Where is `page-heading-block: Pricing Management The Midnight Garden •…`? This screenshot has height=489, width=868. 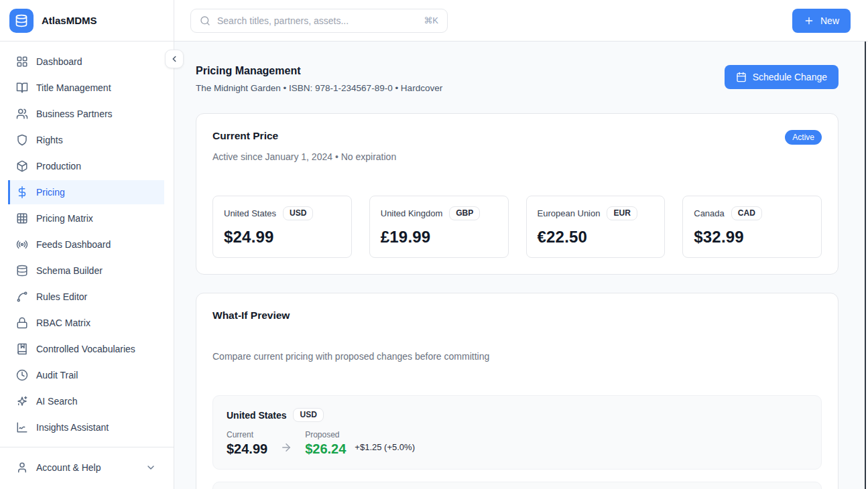 page-heading-block: Pricing Management The Midnight Garden •… is located at coordinates (319, 79).